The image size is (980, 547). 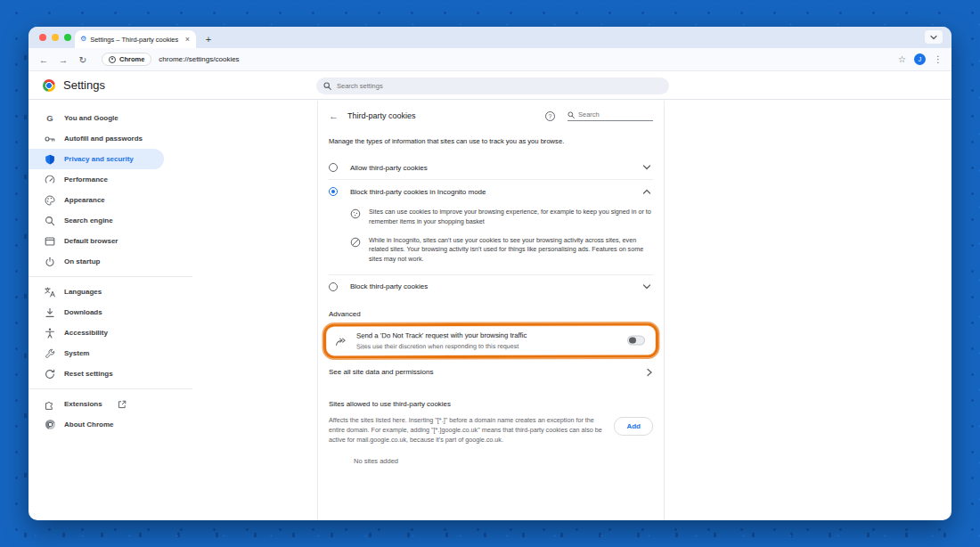 What do you see at coordinates (135, 39) in the screenshot?
I see `active-tab: ⚙ Settings – Third-party cookies ×` at bounding box center [135, 39].